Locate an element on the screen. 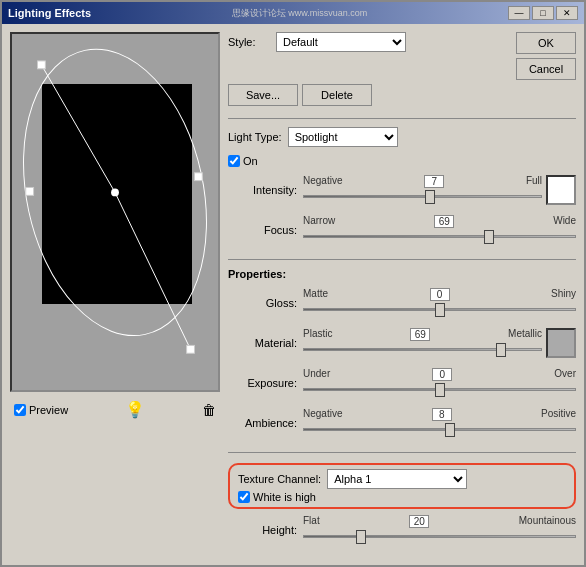 Image resolution: width=586 pixels, height=567 pixels. focus-row: Focus: Narrow 69 Wide is located at coordinates (402, 230).